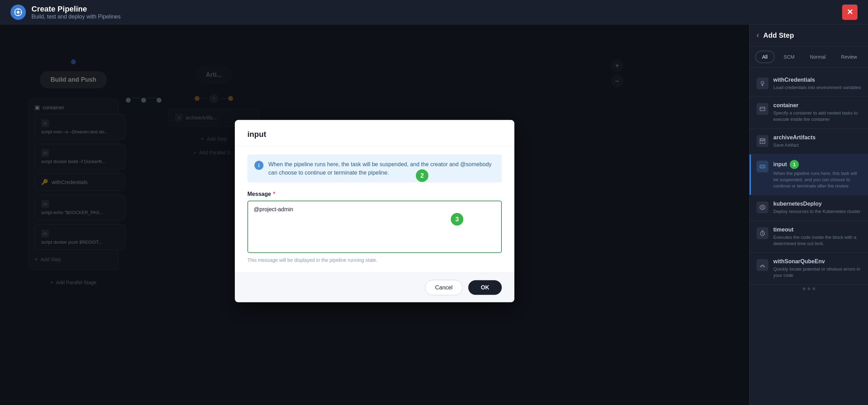 The image size is (868, 405). Describe the element at coordinates (18, 12) in the screenshot. I see `app-logo` at that location.